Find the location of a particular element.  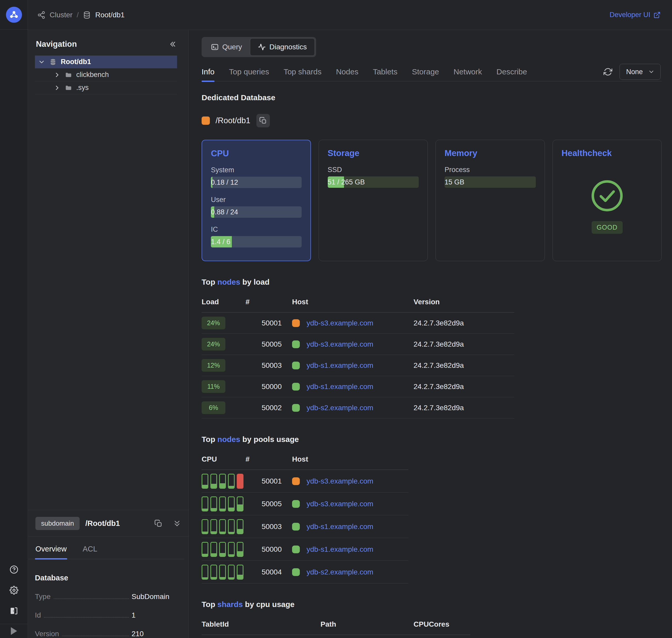

cpu-pool-gauges is located at coordinates (224, 481).